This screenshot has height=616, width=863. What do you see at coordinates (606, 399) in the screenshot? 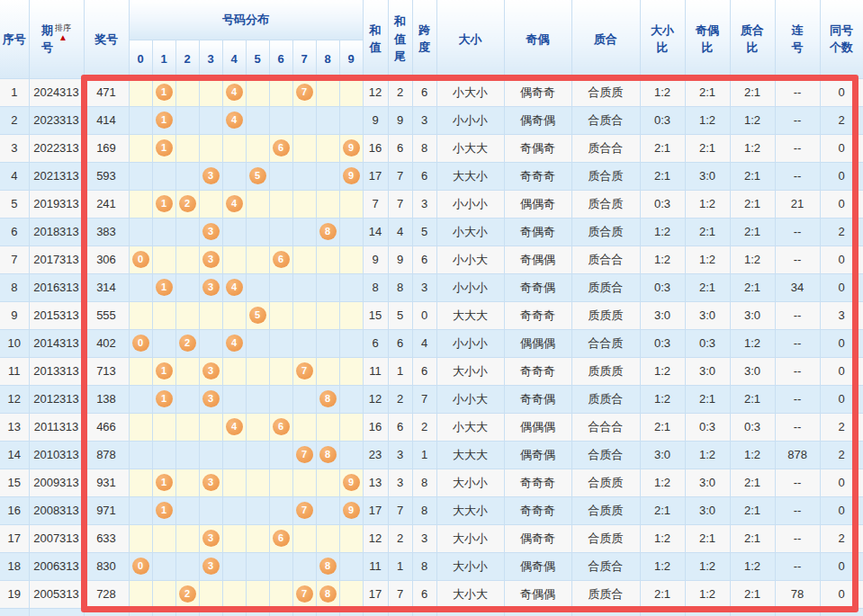
I see `prime-cell: 质质合` at bounding box center [606, 399].